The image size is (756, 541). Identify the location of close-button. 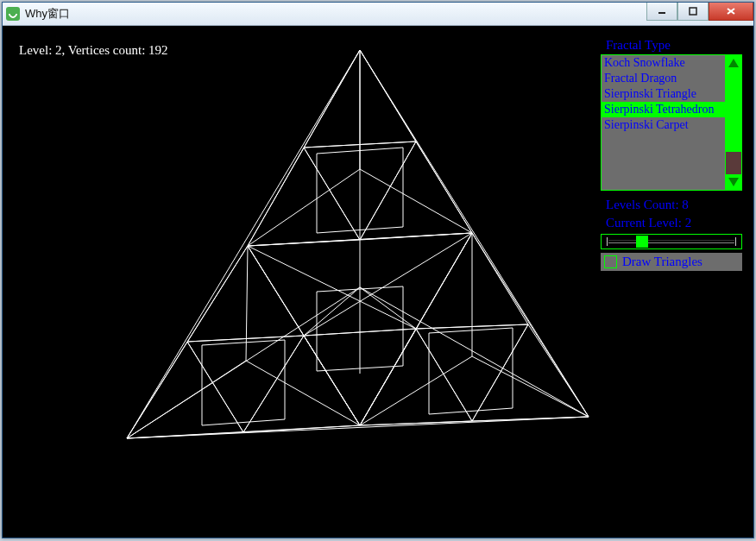
(731, 12).